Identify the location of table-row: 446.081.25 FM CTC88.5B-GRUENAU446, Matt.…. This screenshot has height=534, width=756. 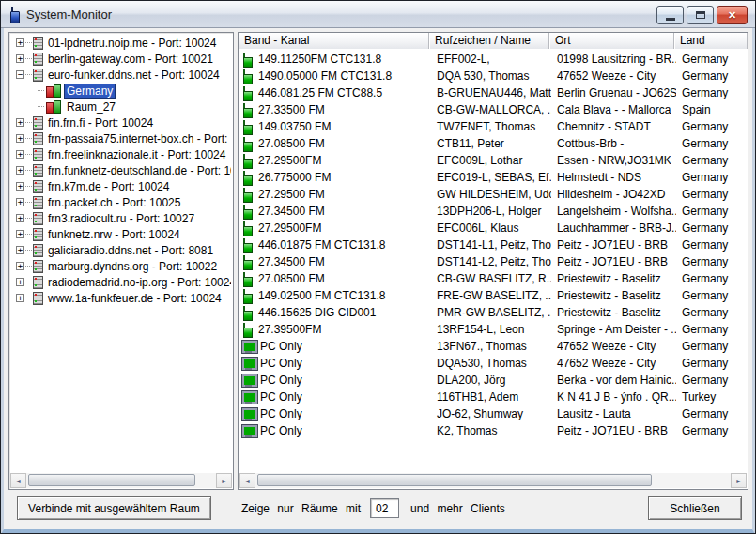
(493, 93).